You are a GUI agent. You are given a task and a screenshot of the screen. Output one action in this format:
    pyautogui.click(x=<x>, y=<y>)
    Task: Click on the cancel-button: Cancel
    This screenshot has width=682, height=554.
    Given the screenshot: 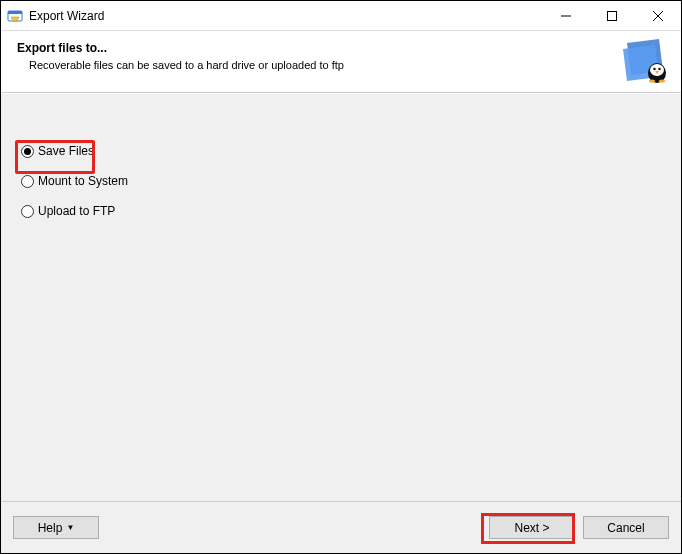 What is the action you would take?
    pyautogui.click(x=626, y=528)
    